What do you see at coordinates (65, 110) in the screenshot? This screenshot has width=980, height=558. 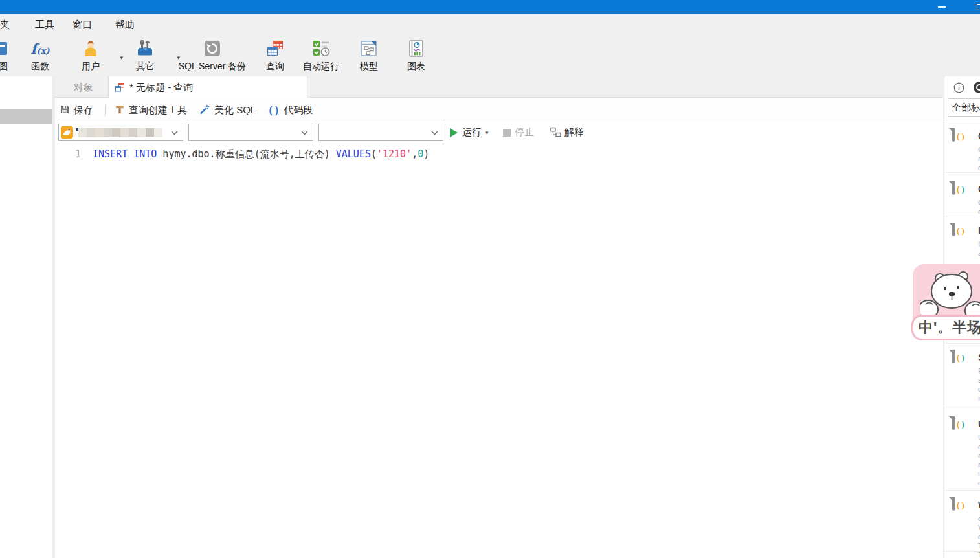 I see `save-icon` at bounding box center [65, 110].